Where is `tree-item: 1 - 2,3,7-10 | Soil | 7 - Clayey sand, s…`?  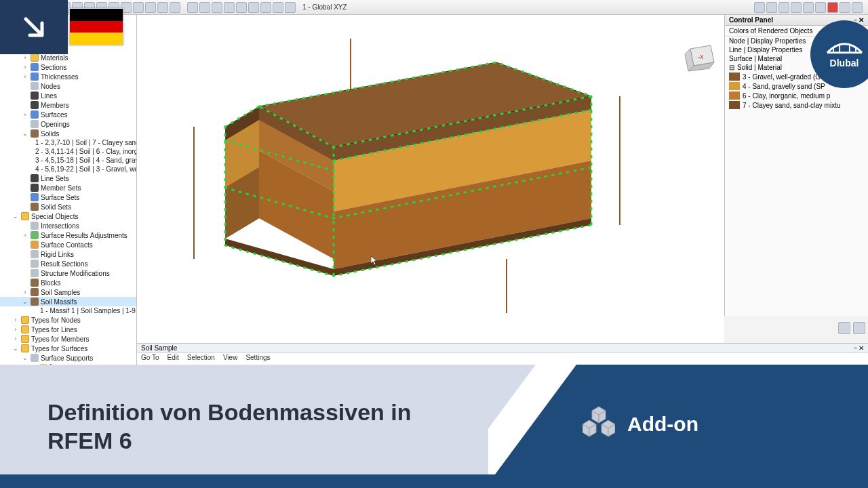 tree-item: 1 - 2,3,7-10 | Soil | 7 - Clayey sand, s… is located at coordinates (68, 142).